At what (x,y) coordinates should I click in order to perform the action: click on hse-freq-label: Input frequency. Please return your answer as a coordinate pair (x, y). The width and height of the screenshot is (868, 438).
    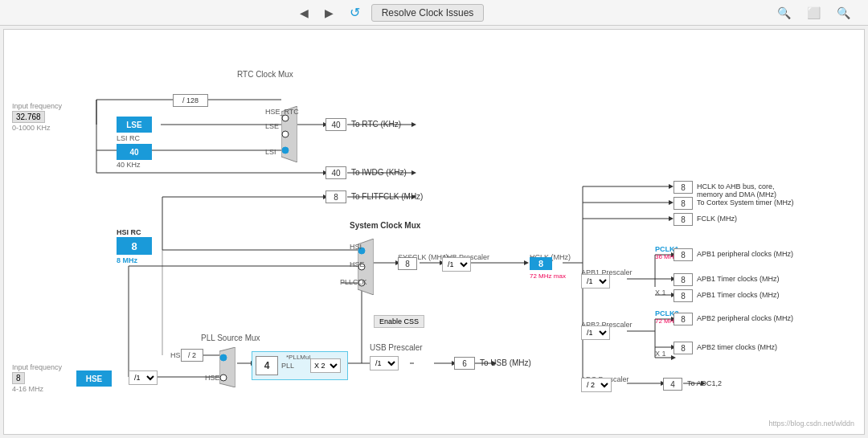
    Looking at the image, I should click on (37, 367).